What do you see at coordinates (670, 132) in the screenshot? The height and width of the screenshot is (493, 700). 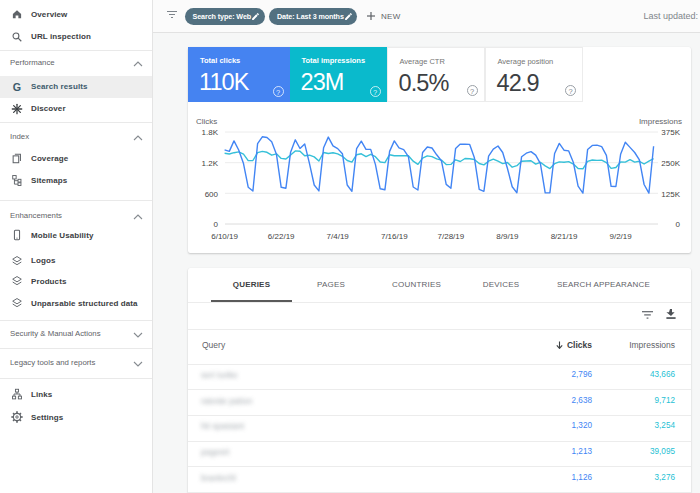 I see `svg-text: 375K` at bounding box center [670, 132].